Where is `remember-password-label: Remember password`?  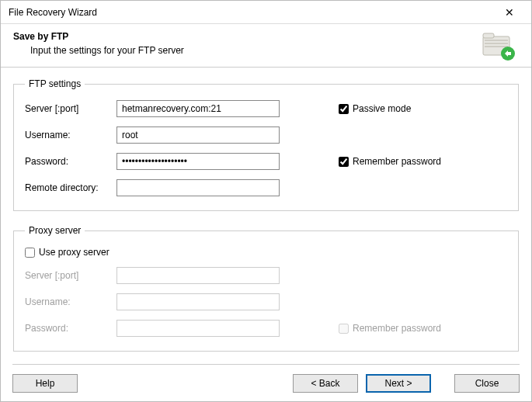
remember-password-label: Remember password is located at coordinates (397, 161).